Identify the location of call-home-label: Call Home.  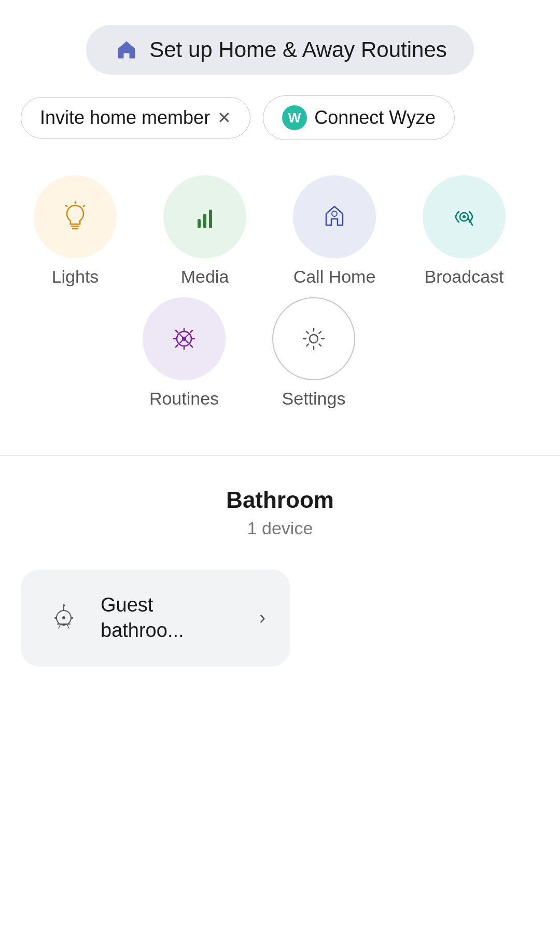
(335, 277).